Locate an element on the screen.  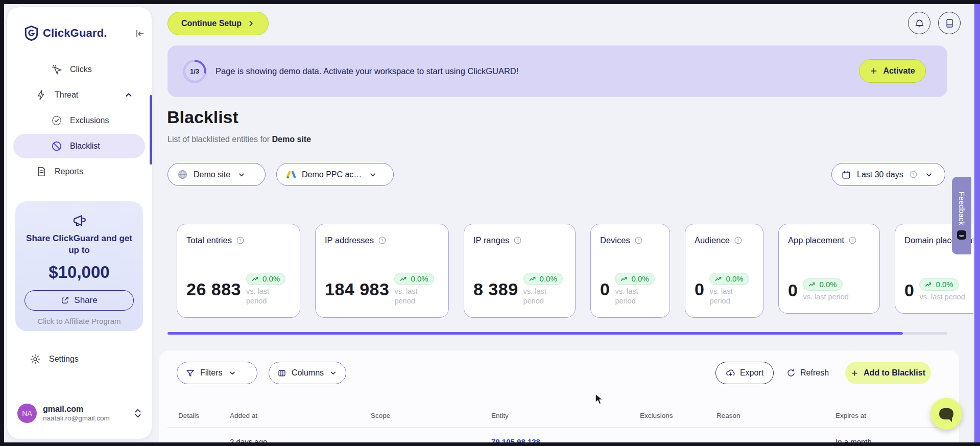
plus-icon is located at coordinates (874, 71).